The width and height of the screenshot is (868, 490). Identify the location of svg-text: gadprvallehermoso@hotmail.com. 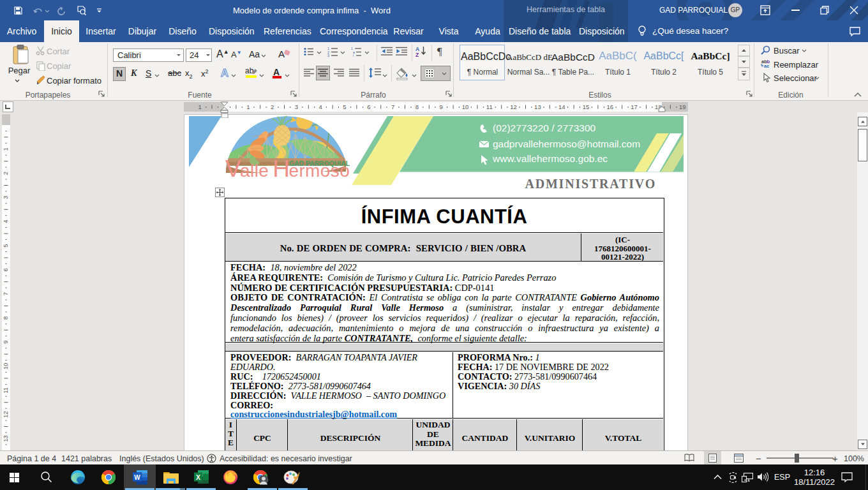
(567, 144).